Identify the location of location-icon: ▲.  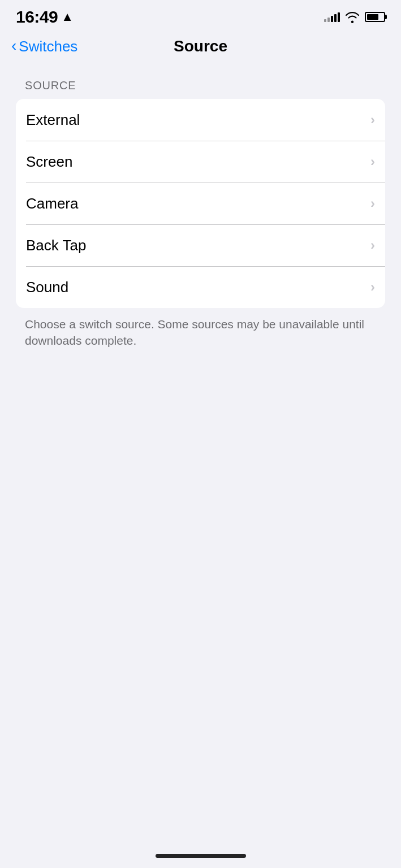
(67, 17).